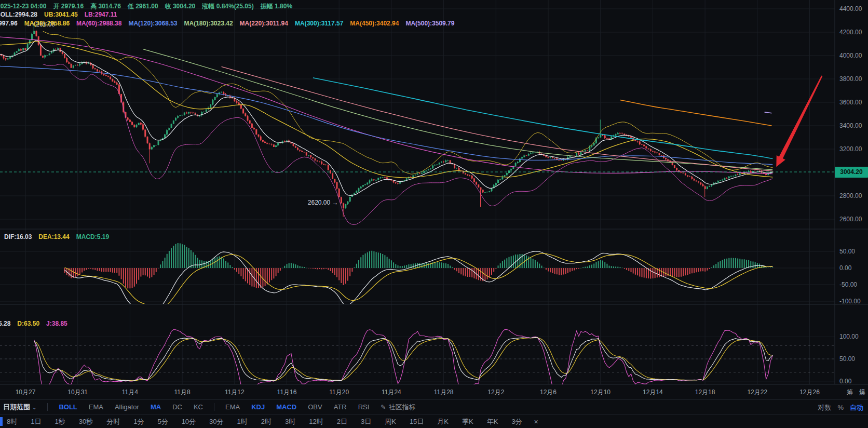  Describe the element at coordinates (383, 407) in the screenshot. I see `edit-icon: ✎` at that location.